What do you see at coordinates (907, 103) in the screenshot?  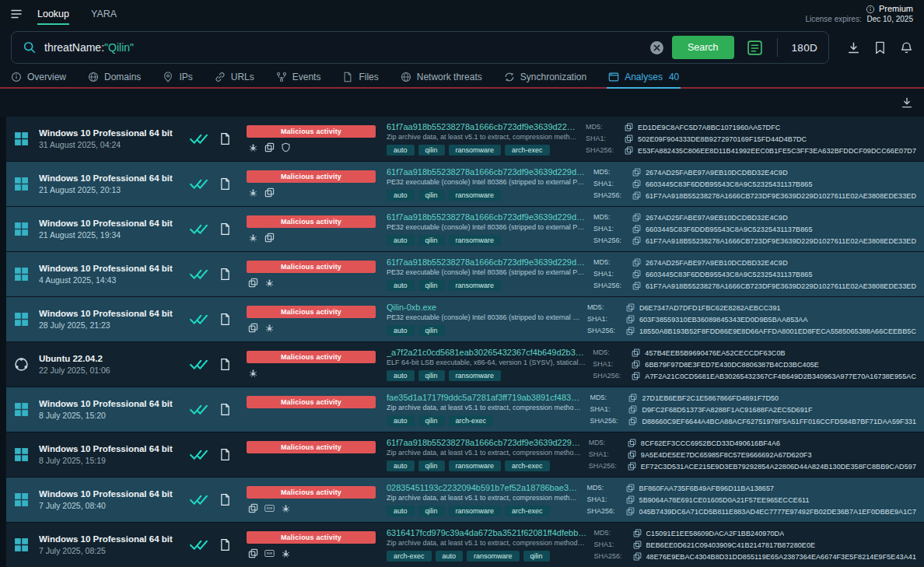 I see `download-results-icon` at bounding box center [907, 103].